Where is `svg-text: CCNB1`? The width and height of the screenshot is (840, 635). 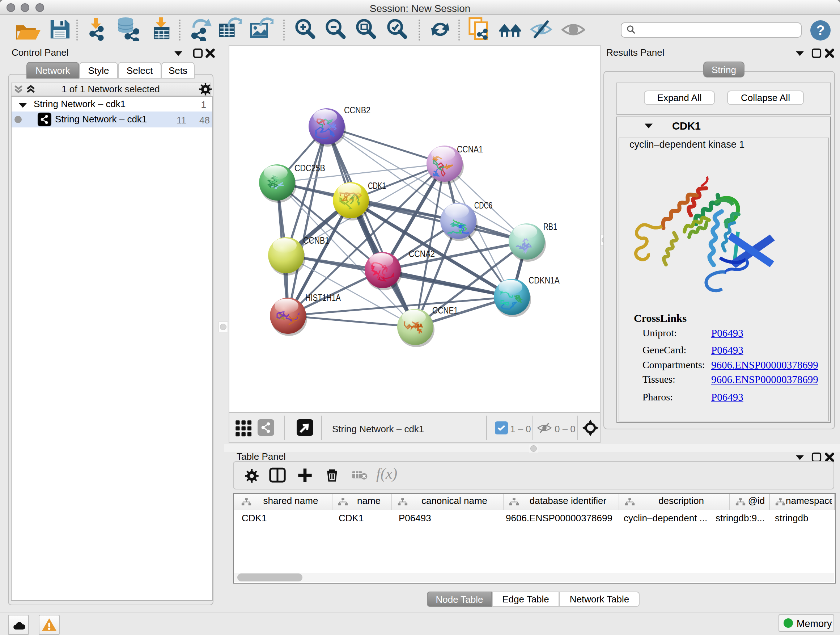
svg-text: CCNB1 is located at coordinates (316, 240).